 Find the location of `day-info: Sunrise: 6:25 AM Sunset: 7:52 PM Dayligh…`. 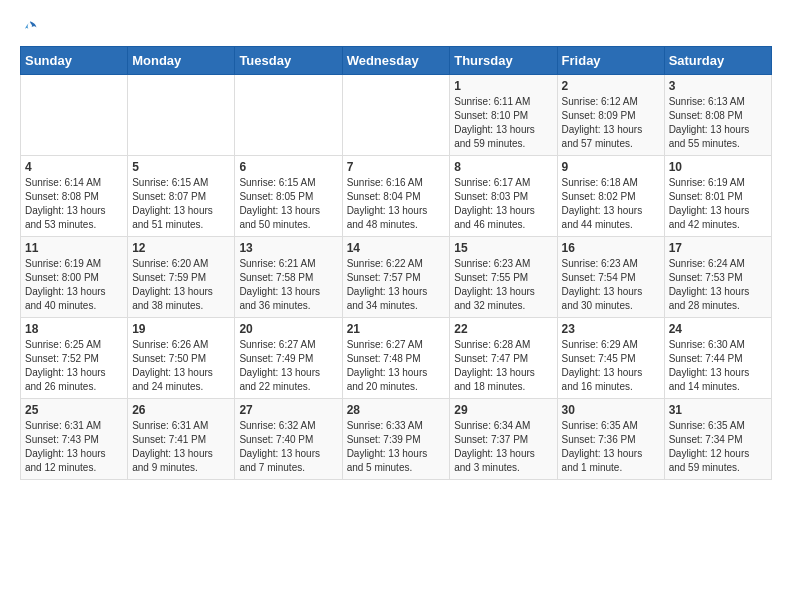

day-info: Sunrise: 6:25 AM Sunset: 7:52 PM Dayligh… is located at coordinates (74, 366).